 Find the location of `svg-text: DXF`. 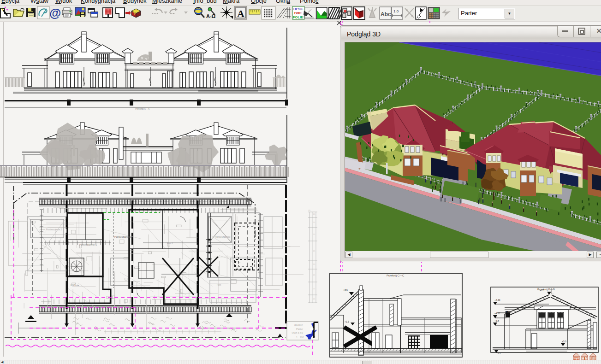

svg-text: DXF is located at coordinates (298, 13).